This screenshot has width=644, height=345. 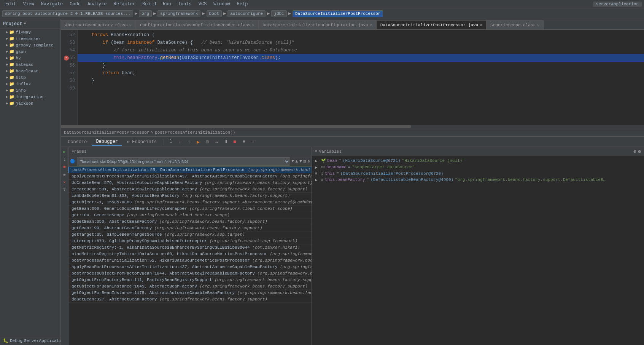 I want to click on sidebar-item-flyway: ▶ 📁 flyway, so click(x=30, y=32).